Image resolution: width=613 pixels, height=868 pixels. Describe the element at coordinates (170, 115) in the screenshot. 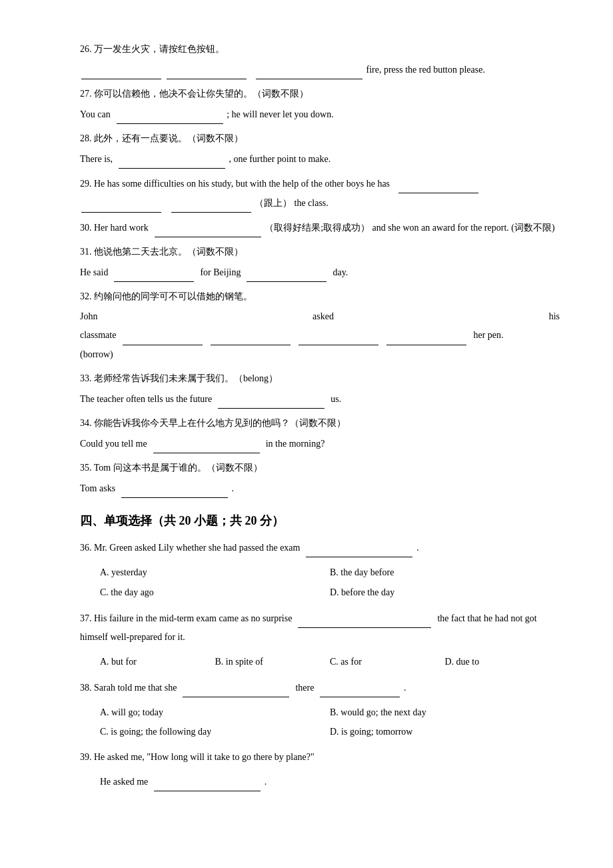

I see `q27-blank` at that location.